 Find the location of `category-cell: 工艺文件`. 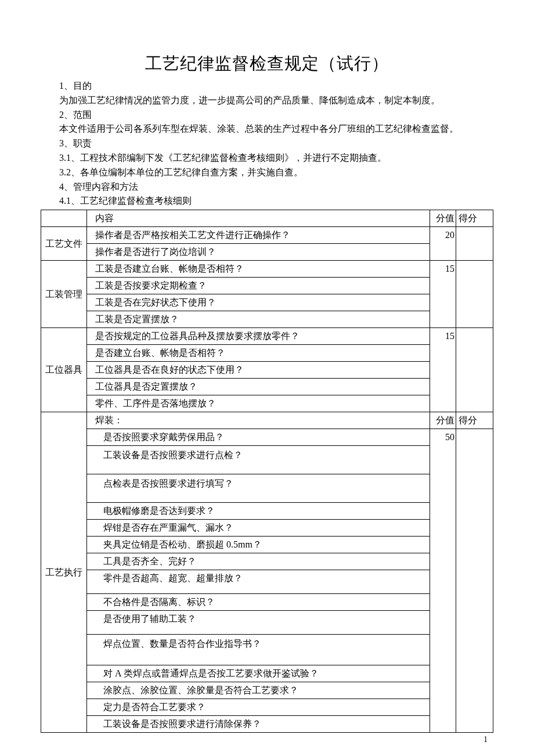

category-cell: 工艺文件 is located at coordinates (64, 244).